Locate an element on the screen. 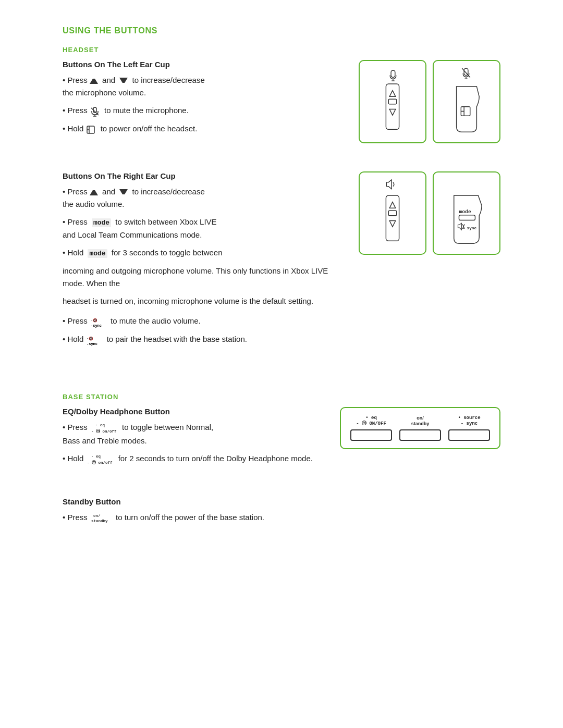 The width and height of the screenshot is (563, 728). svg-text: standby is located at coordinates (100, 521).